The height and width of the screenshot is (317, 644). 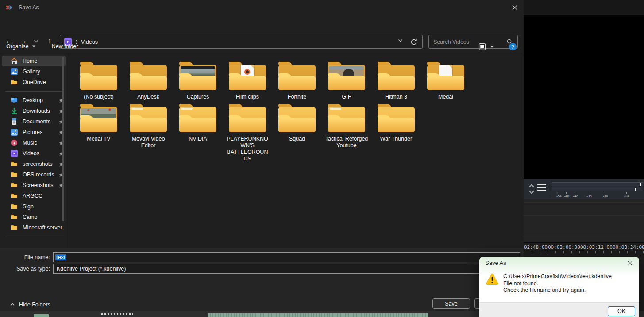 What do you see at coordinates (532, 186) in the screenshot?
I see `spinner-up-icon` at bounding box center [532, 186].